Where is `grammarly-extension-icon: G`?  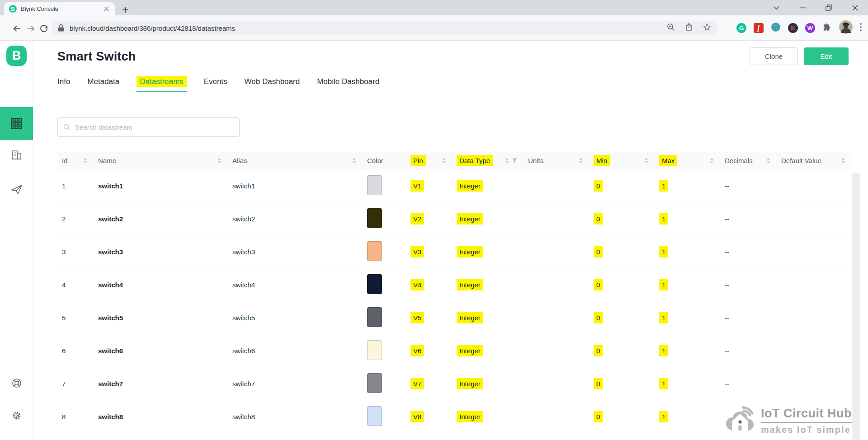
grammarly-extension-icon: G is located at coordinates (741, 28).